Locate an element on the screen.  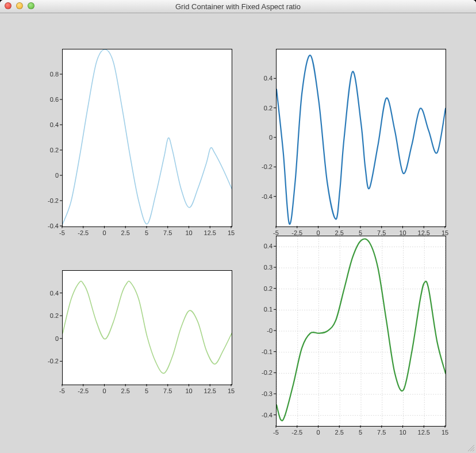
titlebar: Grid Container with Fixed Aspect ratio is located at coordinates (238, 7).